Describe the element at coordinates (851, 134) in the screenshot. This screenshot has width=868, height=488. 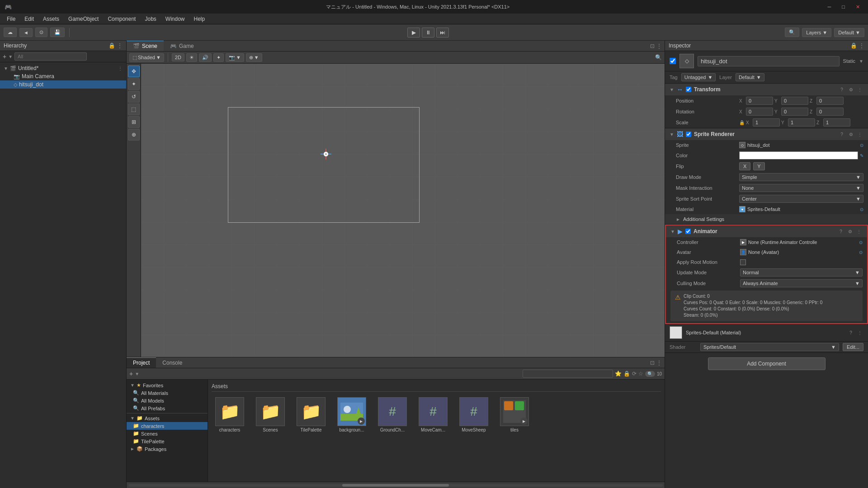
I see `sprite-renderer-settings: ⚙` at that location.